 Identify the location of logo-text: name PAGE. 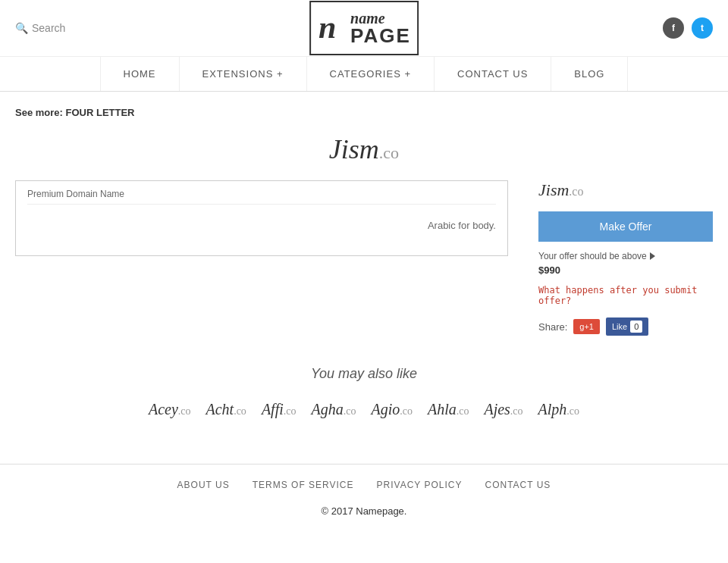
(381, 28).